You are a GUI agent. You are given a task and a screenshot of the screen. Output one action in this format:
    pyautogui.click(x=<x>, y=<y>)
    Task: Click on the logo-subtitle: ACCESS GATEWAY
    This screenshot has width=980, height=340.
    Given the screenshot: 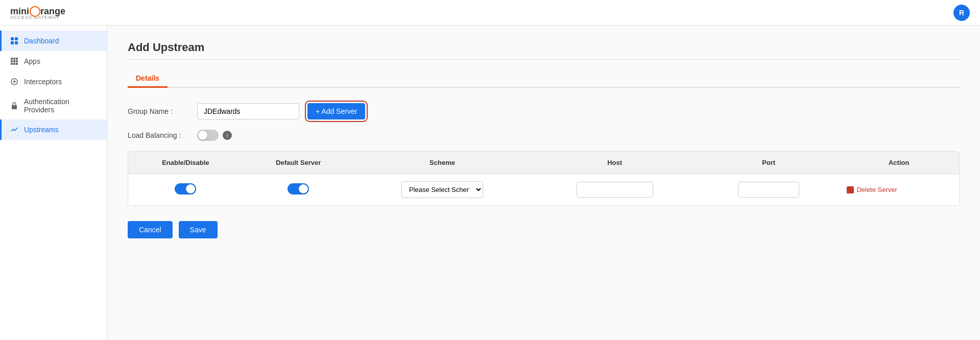 What is the action you would take?
    pyautogui.click(x=38, y=17)
    